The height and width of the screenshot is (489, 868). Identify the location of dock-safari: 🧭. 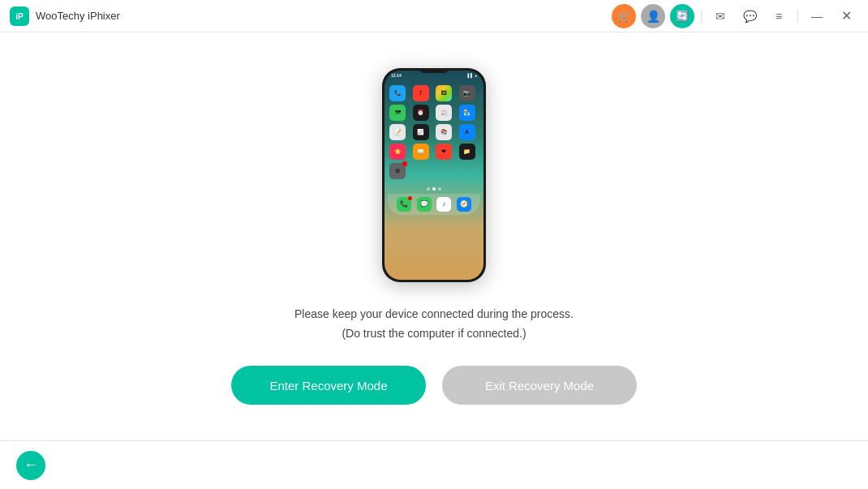
(464, 204).